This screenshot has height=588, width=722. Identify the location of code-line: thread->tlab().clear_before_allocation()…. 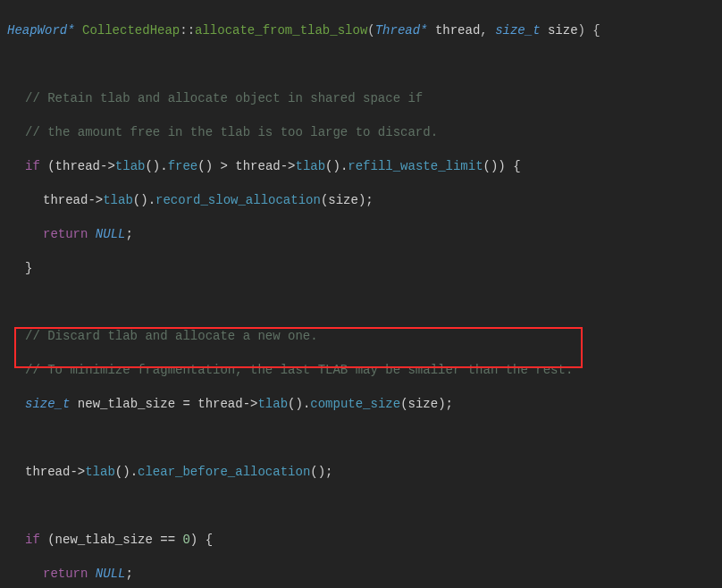
(361, 472).